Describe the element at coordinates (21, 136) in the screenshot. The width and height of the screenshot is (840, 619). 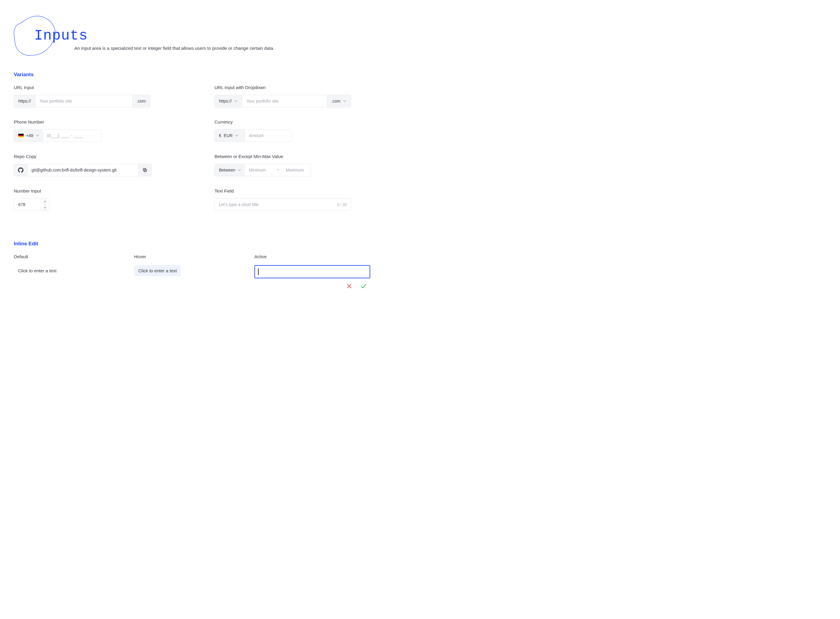
I see `flag-germany-icon` at that location.